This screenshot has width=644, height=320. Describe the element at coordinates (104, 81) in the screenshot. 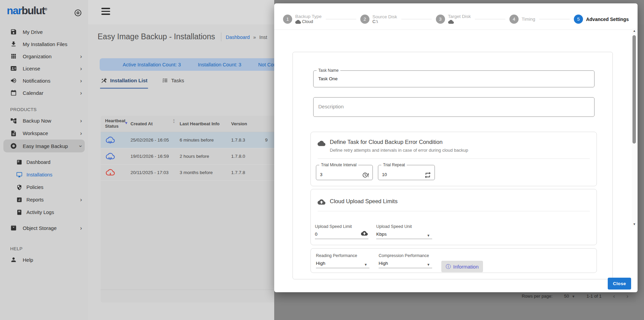

I see `tools-icon` at that location.